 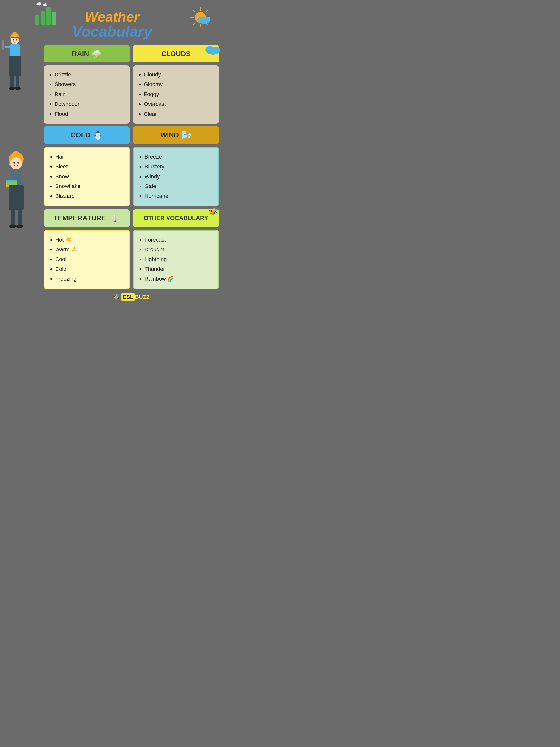 I want to click on cold-label: COLD, so click(x=80, y=135).